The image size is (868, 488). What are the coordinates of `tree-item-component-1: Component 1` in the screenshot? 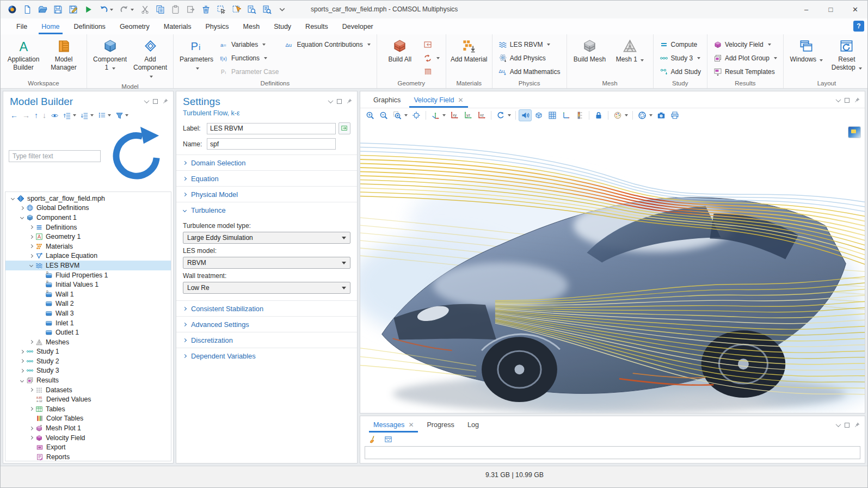 It's located at (88, 218).